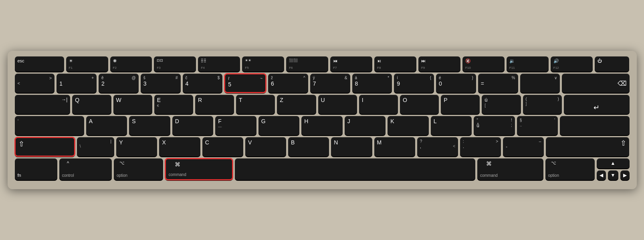 This screenshot has height=240, width=644. What do you see at coordinates (613, 163) in the screenshot?
I see `key-arrow-up: ▲` at bounding box center [613, 163].